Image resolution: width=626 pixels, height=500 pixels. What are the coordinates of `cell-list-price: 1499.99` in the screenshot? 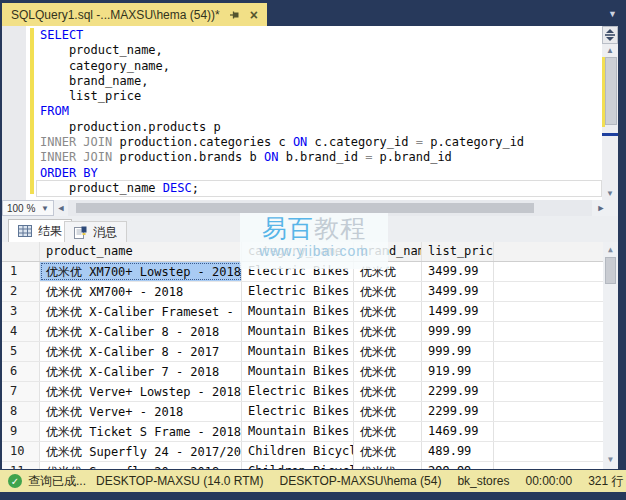 It's located at (458, 312).